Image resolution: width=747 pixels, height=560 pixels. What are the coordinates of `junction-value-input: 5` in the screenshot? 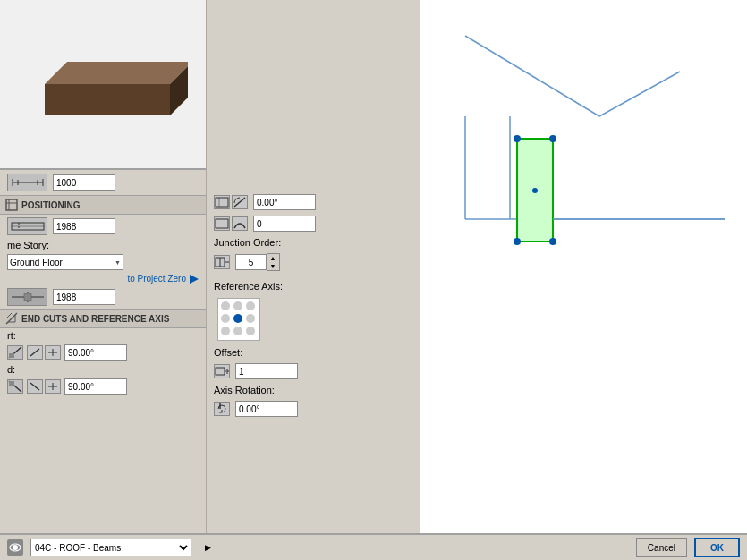 It's located at (250, 262).